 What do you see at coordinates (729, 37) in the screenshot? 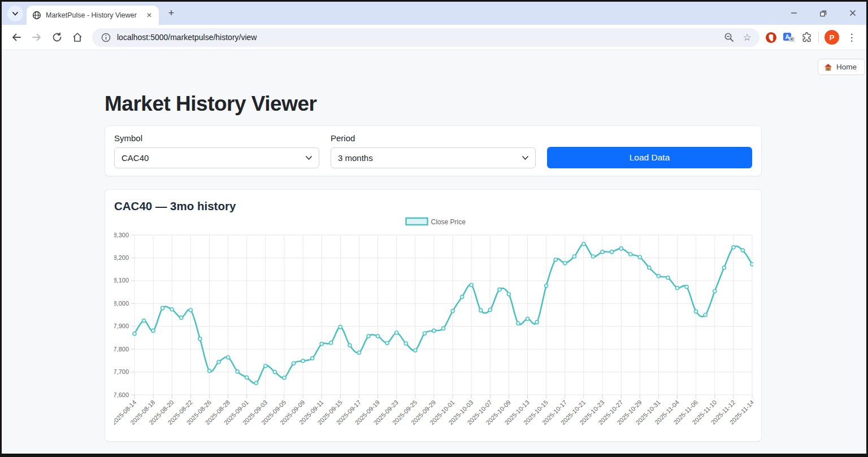
I see `magnifier-minus-icon` at bounding box center [729, 37].